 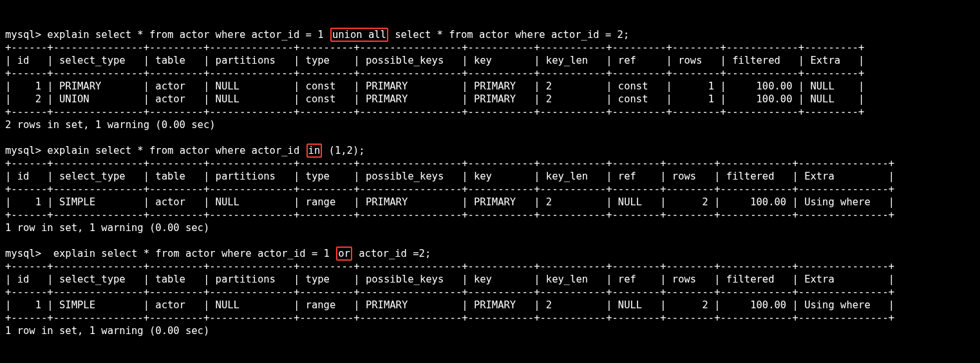 I want to click on sql-text-suffix: actor_id =2;, so click(x=391, y=254).